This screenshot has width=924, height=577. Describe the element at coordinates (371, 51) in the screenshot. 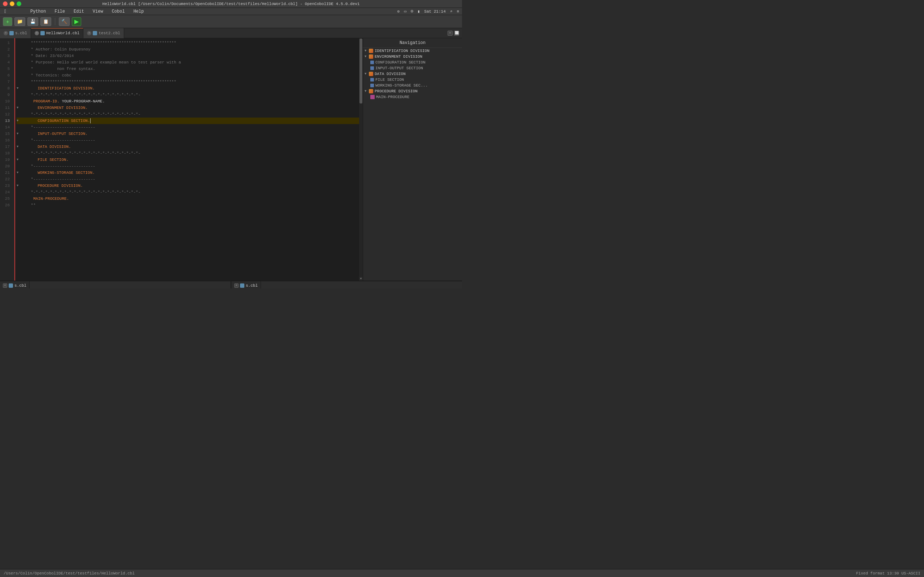

I see `nav-icon-id` at that location.